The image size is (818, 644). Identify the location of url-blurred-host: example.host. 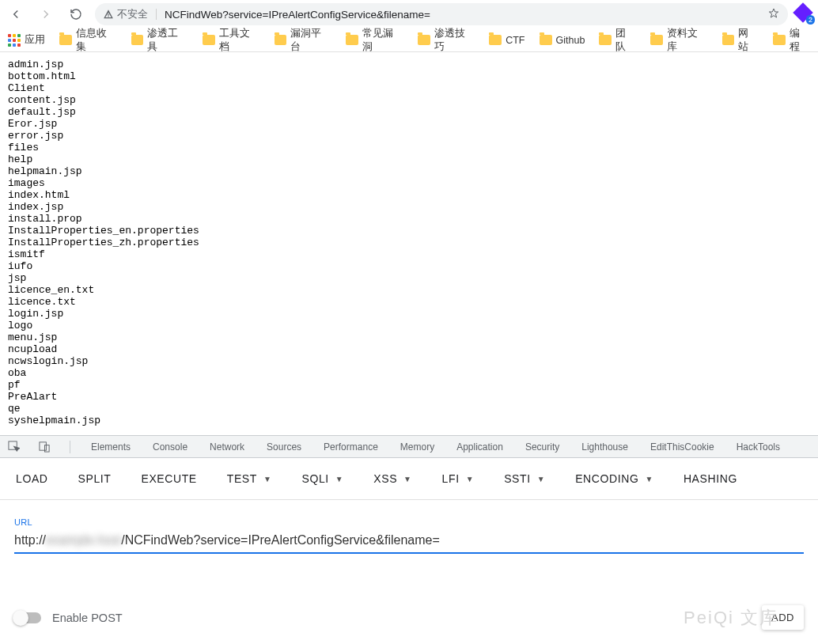
(84, 540).